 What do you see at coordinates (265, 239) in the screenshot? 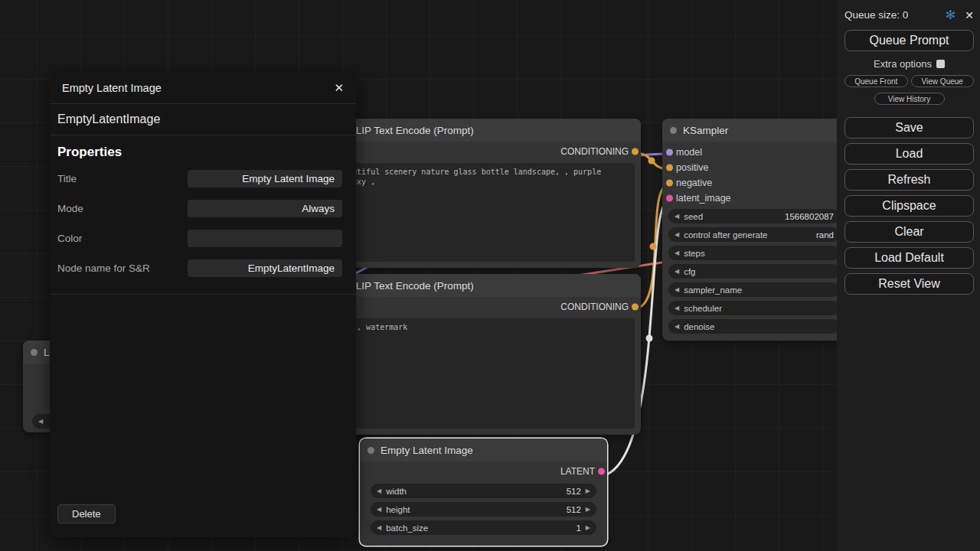
I see `color-field` at bounding box center [265, 239].